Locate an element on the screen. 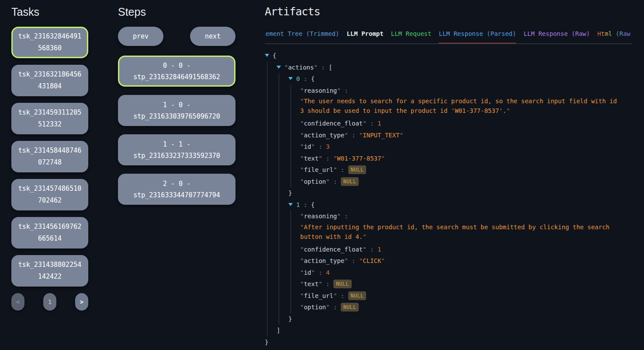 The image size is (644, 350). json-close-brace: ] is located at coordinates (278, 330).